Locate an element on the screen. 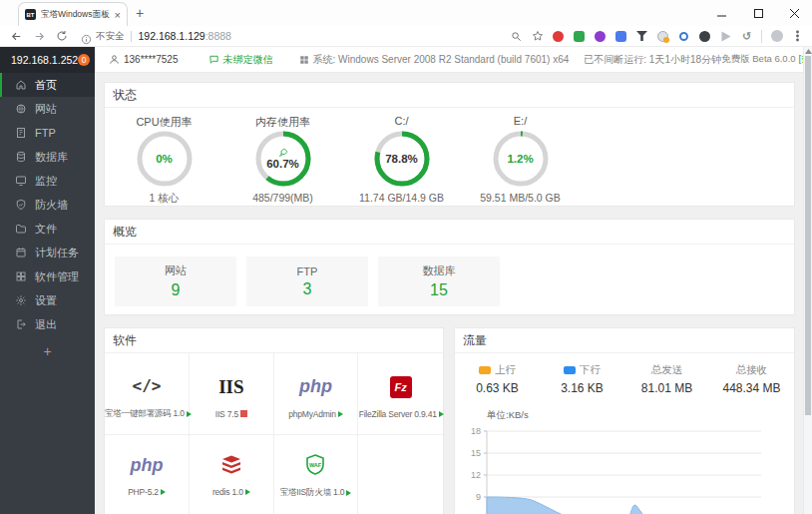 This screenshot has width=812, height=514. sidebar: 首页网站FTP数据库监控防火墙文件计划任务软件管理设置退出 + is located at coordinates (48, 293).